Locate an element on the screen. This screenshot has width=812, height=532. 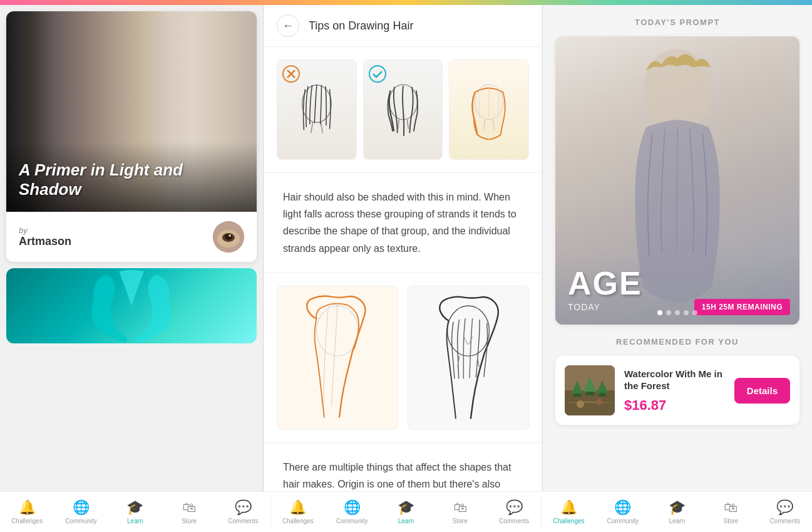
nav-section-2: 🔔 Challenges 🌐 Community 🎓 Learn 🛍 Store… is located at coordinates (406, 512).